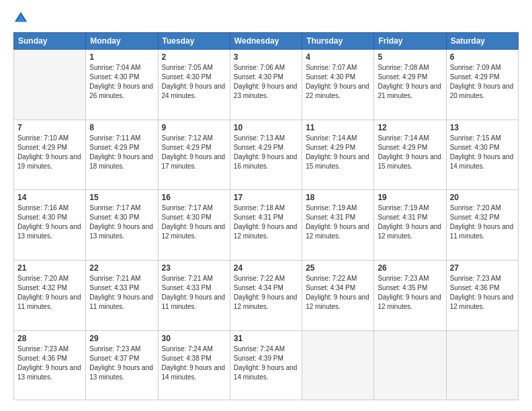  I want to click on weekday-header-saturday: Saturday, so click(482, 42).